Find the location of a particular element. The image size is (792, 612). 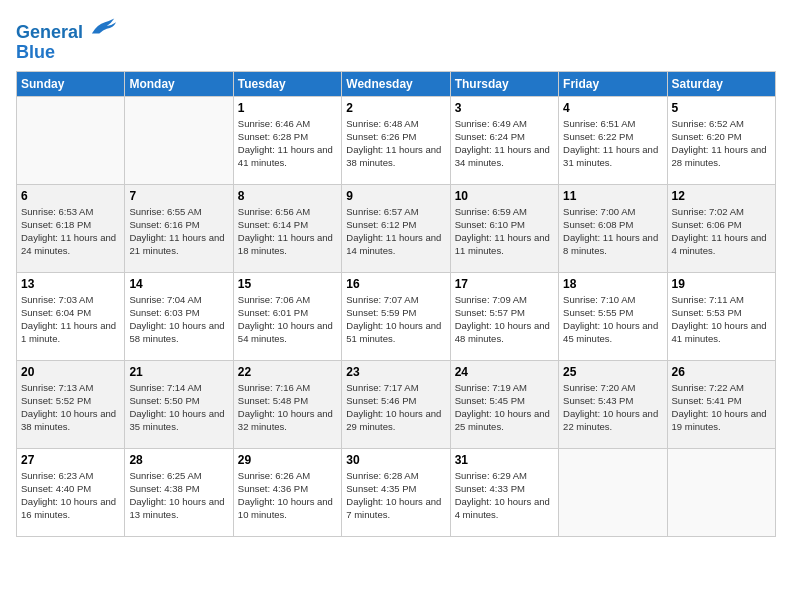

day-number: 7 is located at coordinates (178, 196).